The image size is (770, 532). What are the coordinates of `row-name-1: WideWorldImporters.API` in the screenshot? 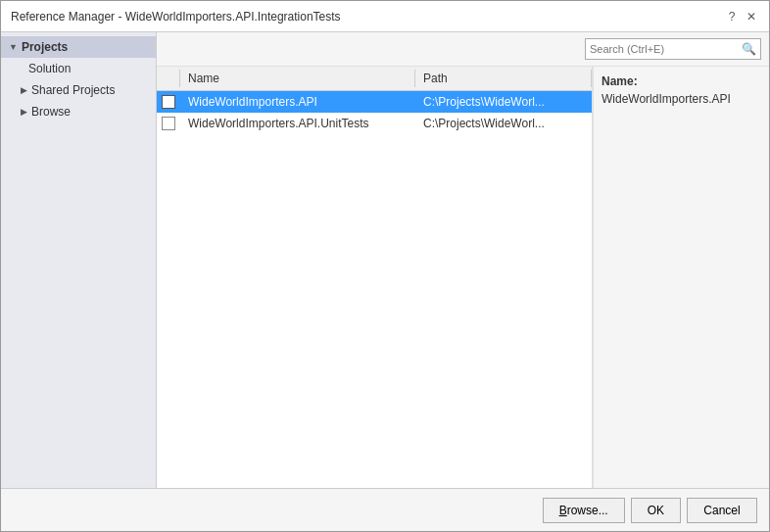 It's located at (298, 102).